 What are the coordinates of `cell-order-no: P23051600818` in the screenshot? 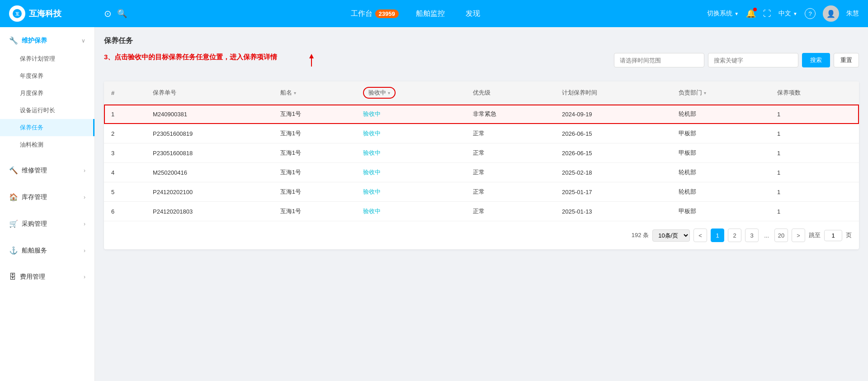 It's located at (209, 153).